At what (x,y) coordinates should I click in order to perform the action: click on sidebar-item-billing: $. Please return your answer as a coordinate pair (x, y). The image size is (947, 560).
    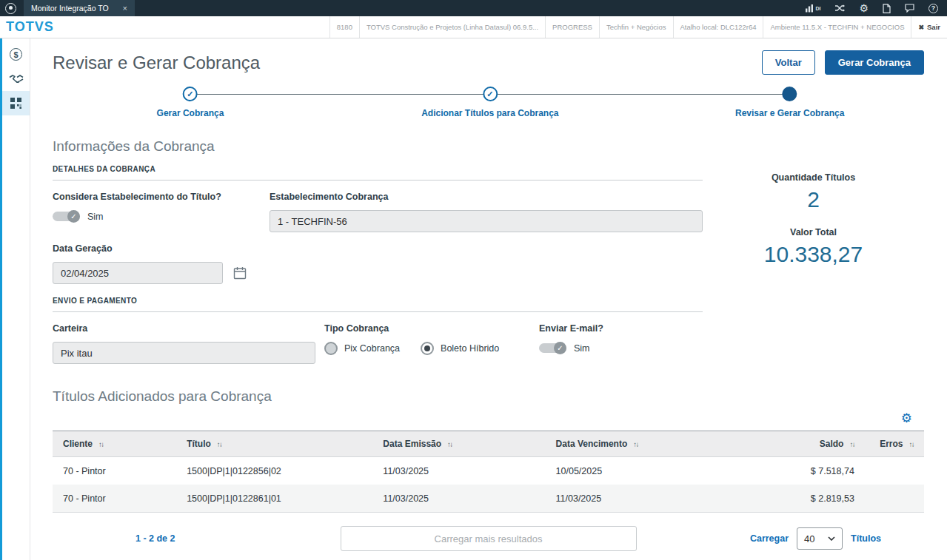
    Looking at the image, I should click on (16, 55).